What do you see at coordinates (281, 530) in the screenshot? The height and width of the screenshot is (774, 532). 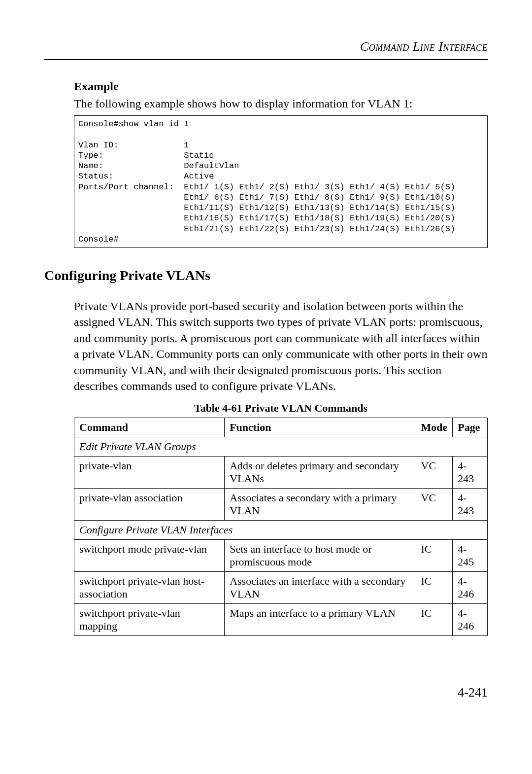 I see `group-label: Configure Private VLAN Interfaces` at bounding box center [281, 530].